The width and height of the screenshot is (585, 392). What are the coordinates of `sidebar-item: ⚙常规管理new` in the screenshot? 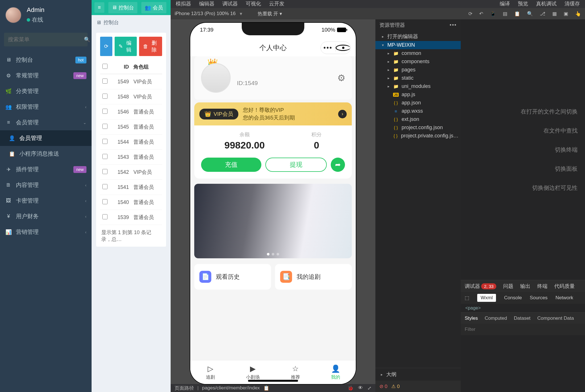 It's located at (46, 76).